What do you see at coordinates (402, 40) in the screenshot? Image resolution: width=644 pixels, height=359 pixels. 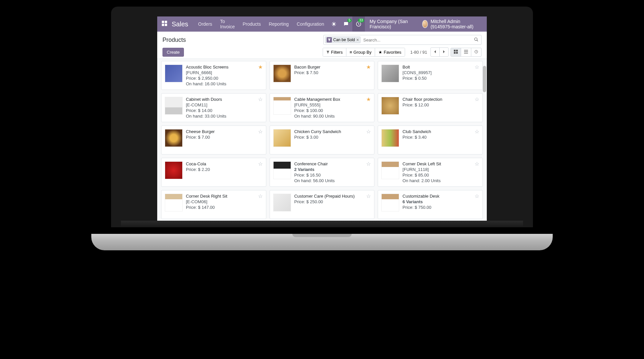 I see `search-view: Can be Sold ×` at bounding box center [402, 40].